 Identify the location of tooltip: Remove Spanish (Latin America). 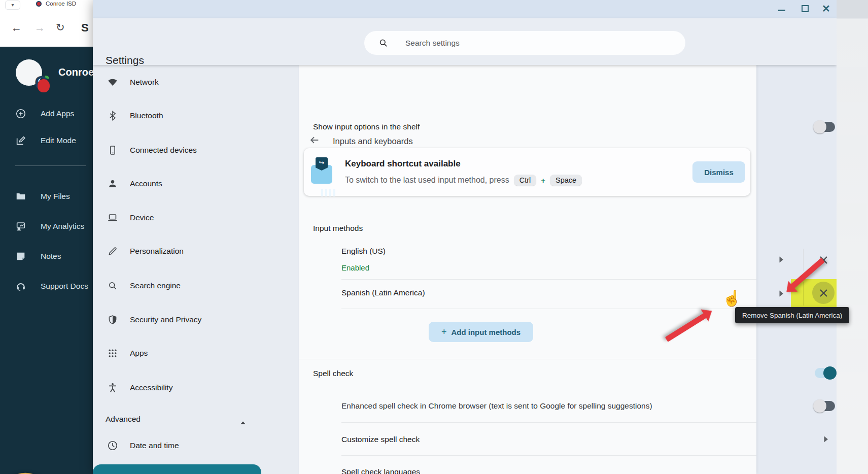
(792, 315).